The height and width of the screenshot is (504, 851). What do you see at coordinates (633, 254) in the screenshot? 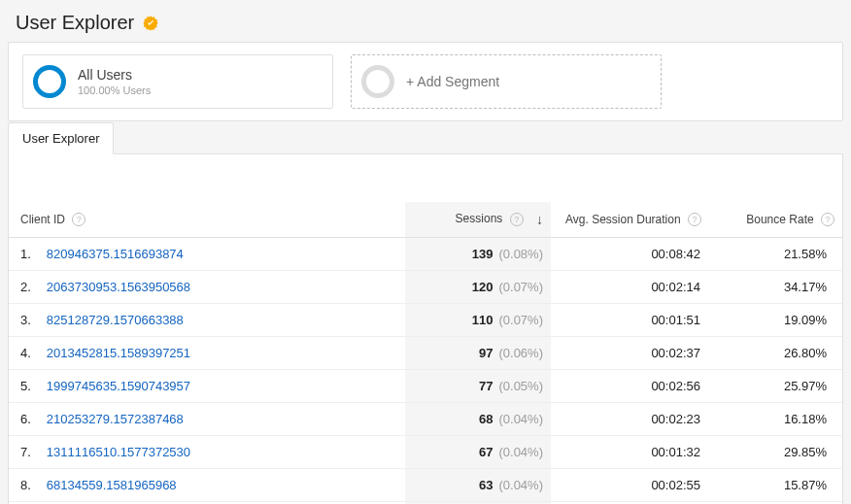
I see `avg-duration-cell: 00:08:42` at bounding box center [633, 254].